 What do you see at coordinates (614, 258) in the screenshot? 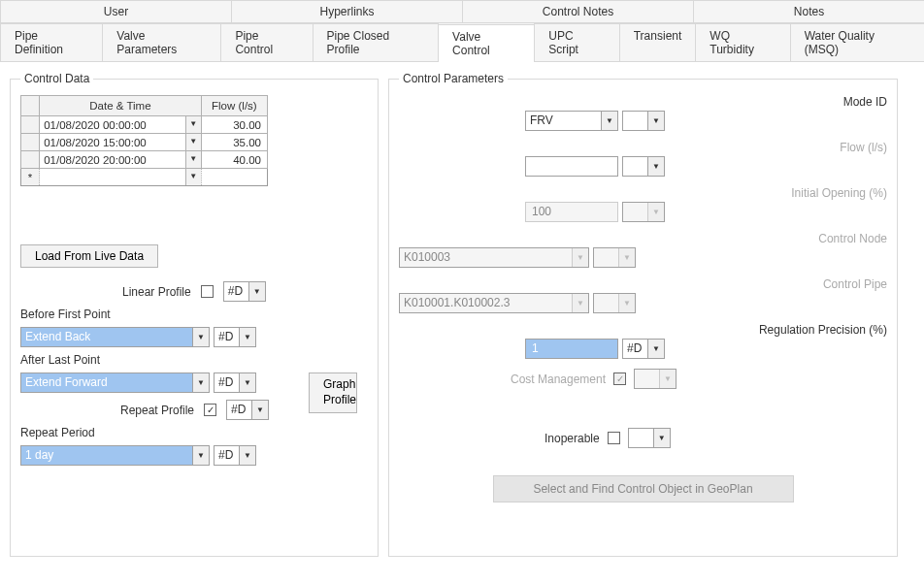
I see `control-node-hash-dropdown: ▼` at bounding box center [614, 258].